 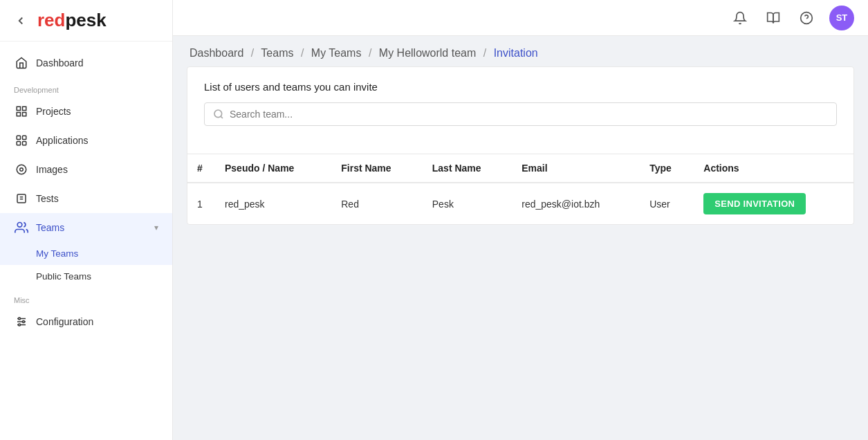 What do you see at coordinates (377, 203) in the screenshot?
I see `cell-first-name: Red` at bounding box center [377, 203].